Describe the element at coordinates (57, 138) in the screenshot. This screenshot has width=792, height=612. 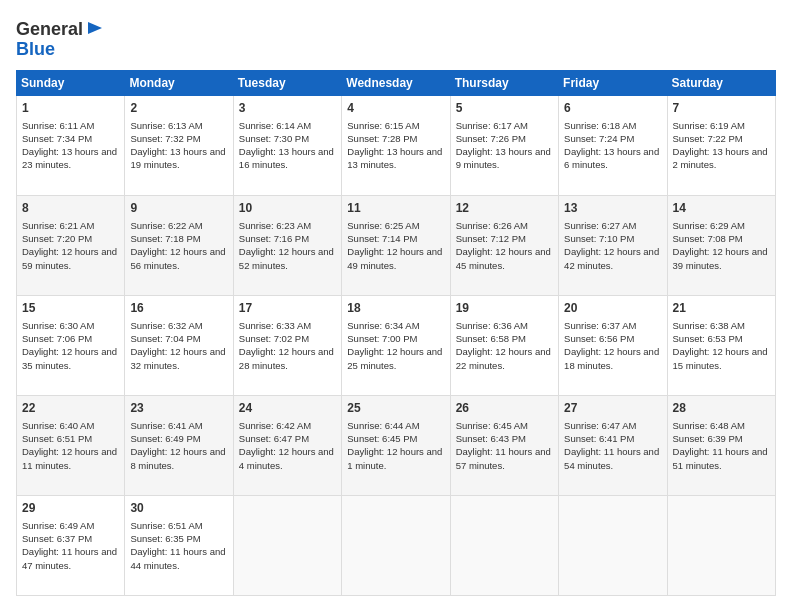
I see `sunset-label: Sunset: 7:34 PM` at that location.